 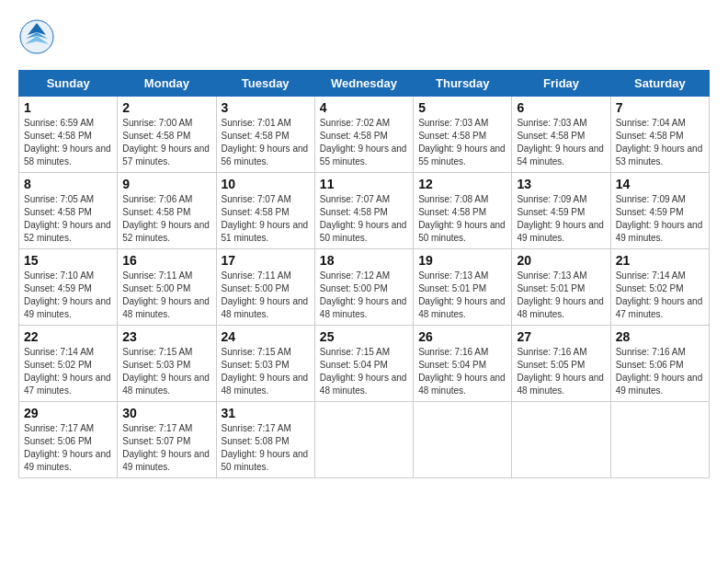 What do you see at coordinates (561, 212) in the screenshot?
I see `calendar-cell: 13 Sunrise: 7:09 AMSunset: 4:59 PMDaylig…` at bounding box center [561, 212].